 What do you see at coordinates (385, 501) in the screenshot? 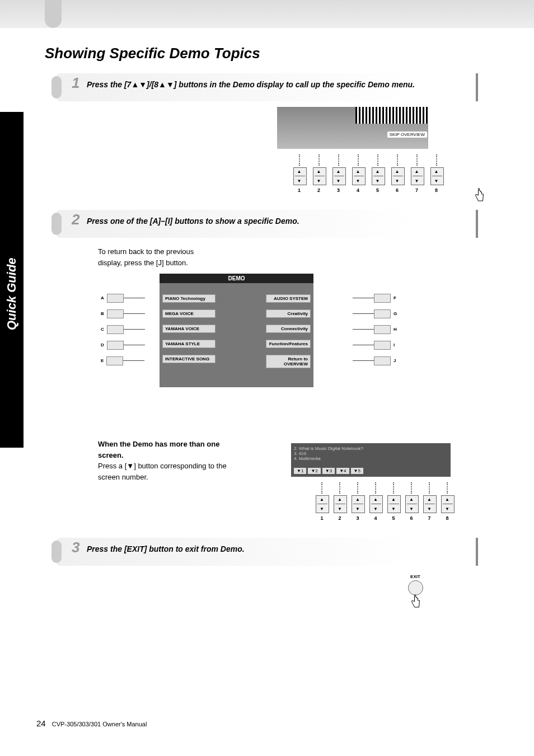
I see `button-row-2: 1 2 3 4 5 6 7 8` at bounding box center [385, 501].